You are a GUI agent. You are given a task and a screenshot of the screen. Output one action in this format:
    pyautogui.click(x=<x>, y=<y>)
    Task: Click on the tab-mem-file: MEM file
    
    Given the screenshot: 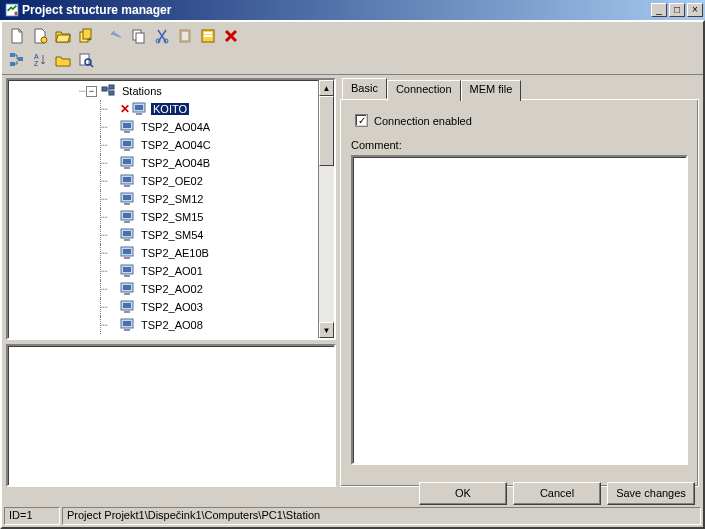 What is the action you would take?
    pyautogui.click(x=492, y=90)
    